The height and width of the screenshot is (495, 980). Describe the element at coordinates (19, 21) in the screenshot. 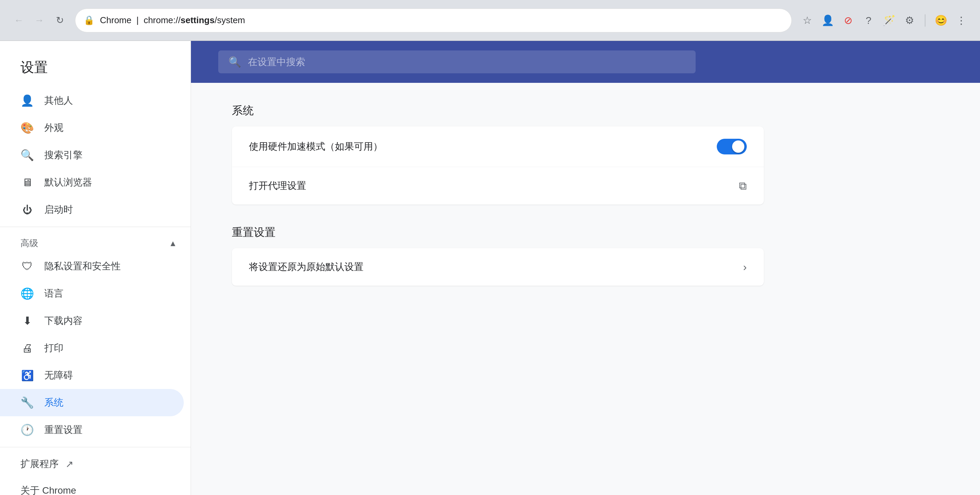

I see `back-button: ←` at that location.